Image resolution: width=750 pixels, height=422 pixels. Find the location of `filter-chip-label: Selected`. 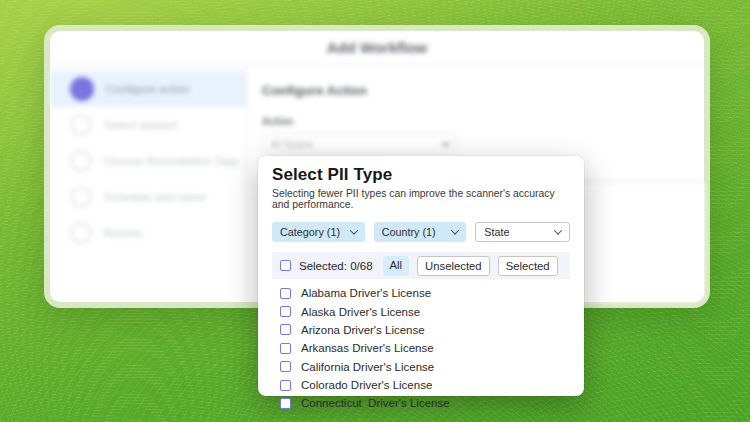

filter-chip-label: Selected is located at coordinates (528, 266).